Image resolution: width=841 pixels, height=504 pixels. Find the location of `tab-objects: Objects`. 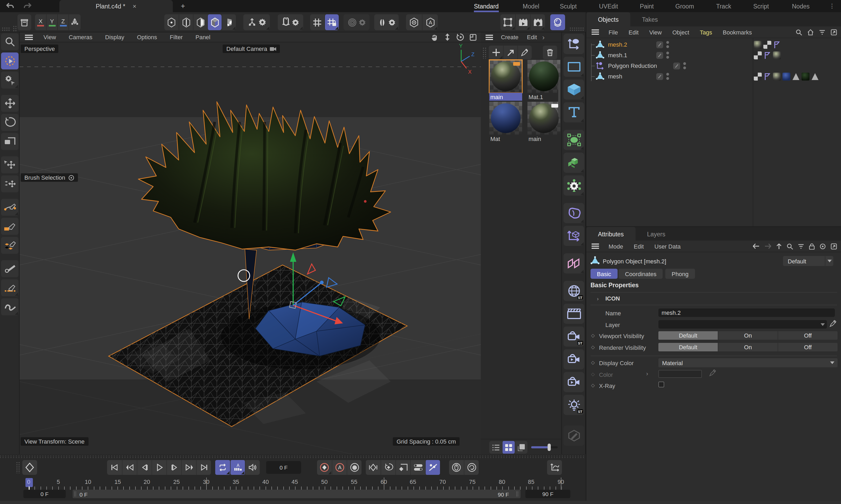

tab-objects: Objects is located at coordinates (608, 19).